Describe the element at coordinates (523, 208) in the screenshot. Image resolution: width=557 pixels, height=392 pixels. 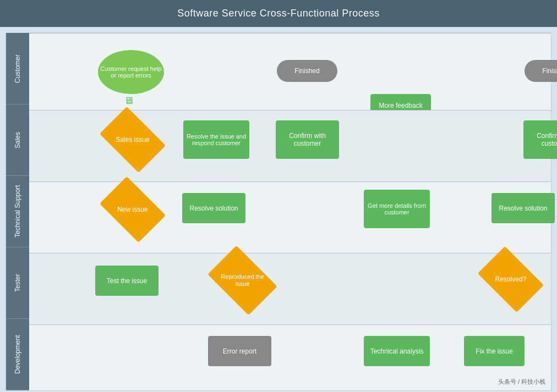
I see `resolve-solution-2-shape: Resolve solution` at that location.